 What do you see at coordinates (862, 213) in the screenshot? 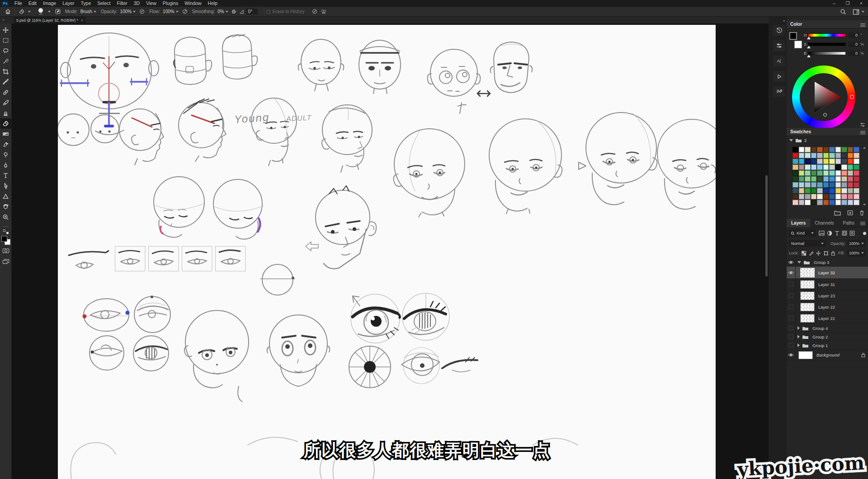
I see `delete-swatch-icon` at bounding box center [862, 213].